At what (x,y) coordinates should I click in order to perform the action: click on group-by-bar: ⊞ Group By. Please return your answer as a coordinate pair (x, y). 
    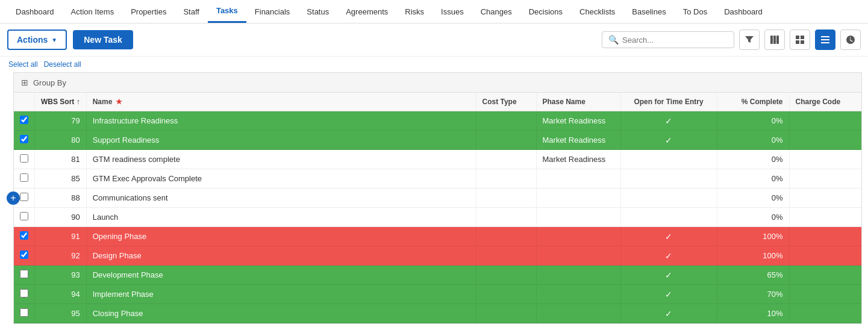
    Looking at the image, I should click on (437, 83).